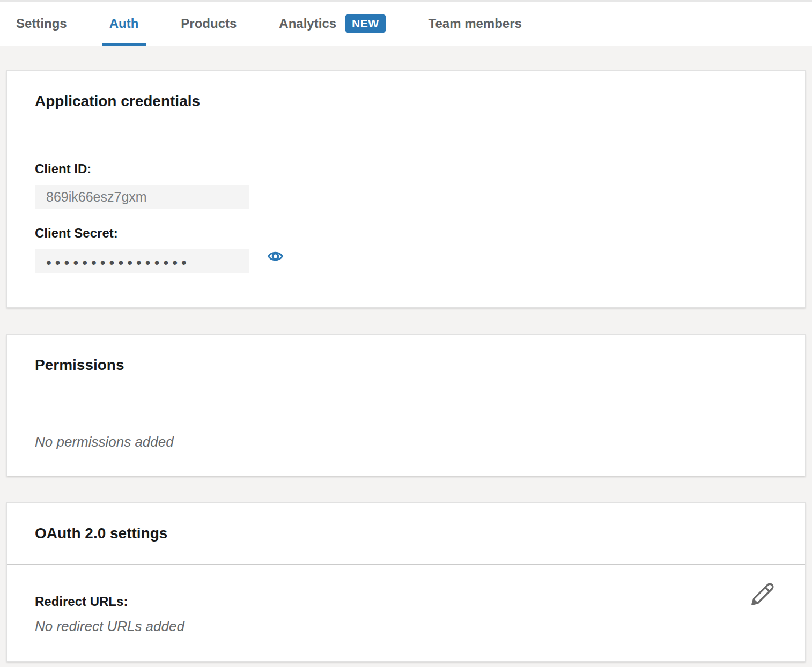  What do you see at coordinates (366, 24) in the screenshot?
I see `new-badge: NEW` at bounding box center [366, 24].